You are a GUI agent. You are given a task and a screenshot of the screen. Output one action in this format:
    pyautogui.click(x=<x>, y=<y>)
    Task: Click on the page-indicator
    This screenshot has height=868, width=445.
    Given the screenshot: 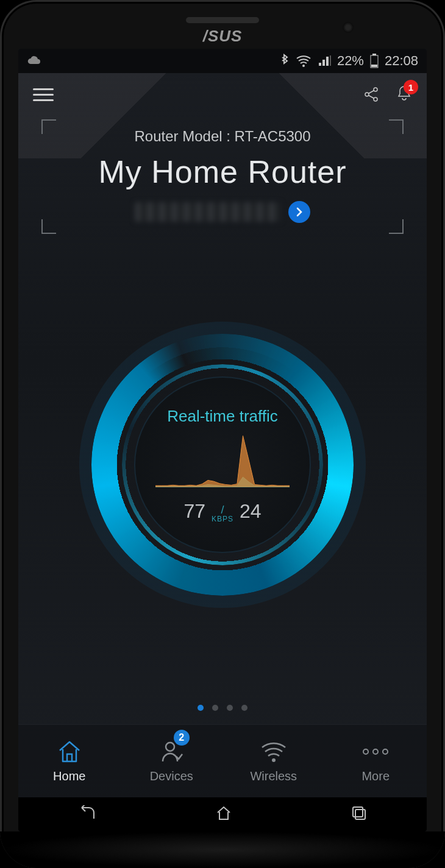 What is the action you would take?
    pyautogui.click(x=222, y=709)
    